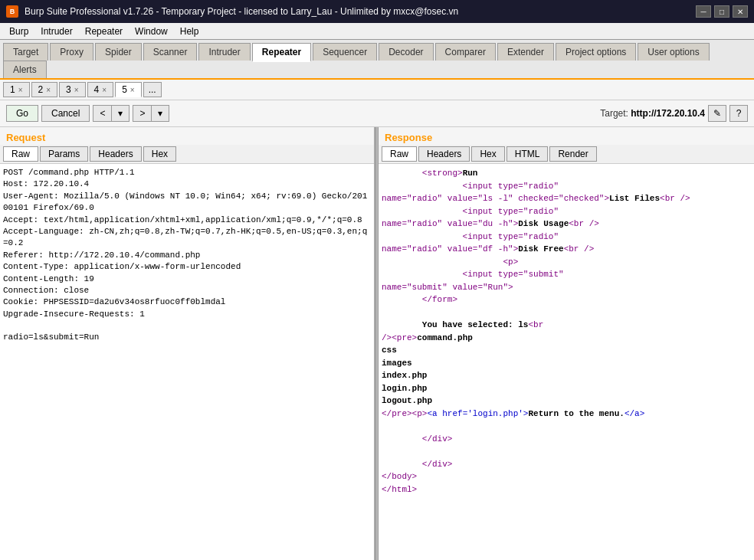  I want to click on menubar: Burp Intruder Repeater Window Help, so click(377, 31).